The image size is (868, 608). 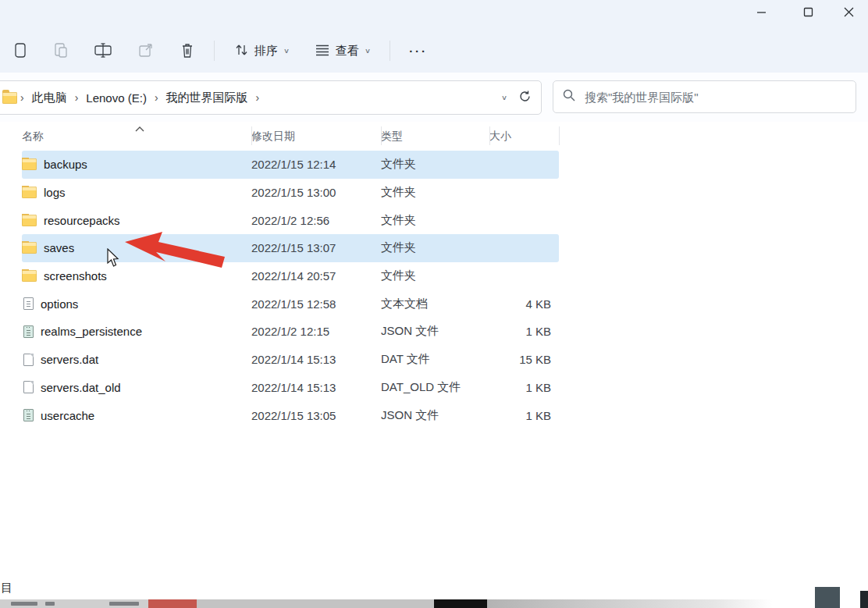 I want to click on rename-button, so click(x=103, y=52).